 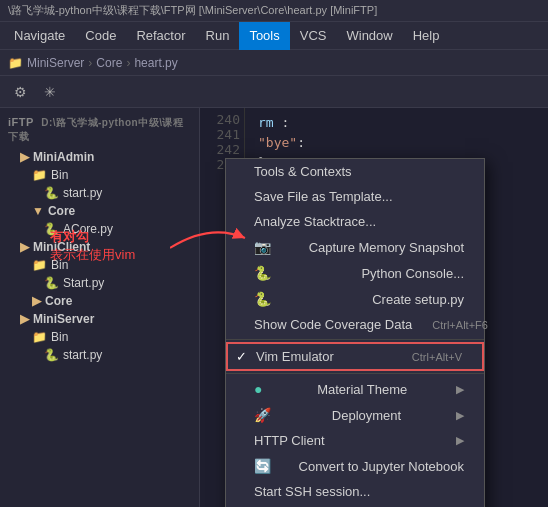 What do you see at coordinates (355, 172) in the screenshot?
I see `menu-item-tools-contexts: Tools & Contexts` at bounding box center [355, 172].